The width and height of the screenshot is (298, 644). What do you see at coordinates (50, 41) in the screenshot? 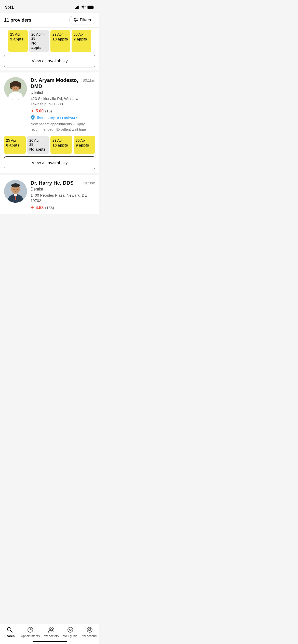
I see `partial-slots-row: 25 Apr 9 appts 26 Apr – 28 No appts 29 A…` at bounding box center [50, 41].